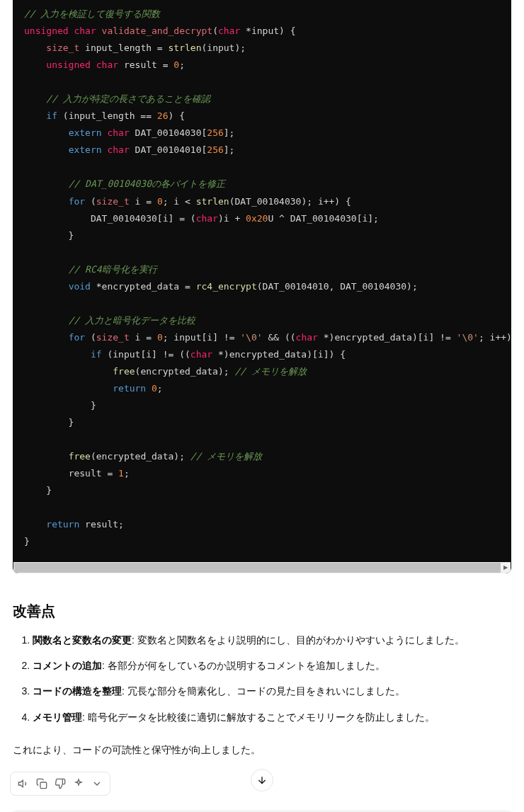 This screenshot has height=812, width=524. Describe the element at coordinates (272, 691) in the screenshot. I see `list-item: コードの構造を整理: 冗長な部分を簡素化し、コードの見た目をきれいにしました。` at that location.